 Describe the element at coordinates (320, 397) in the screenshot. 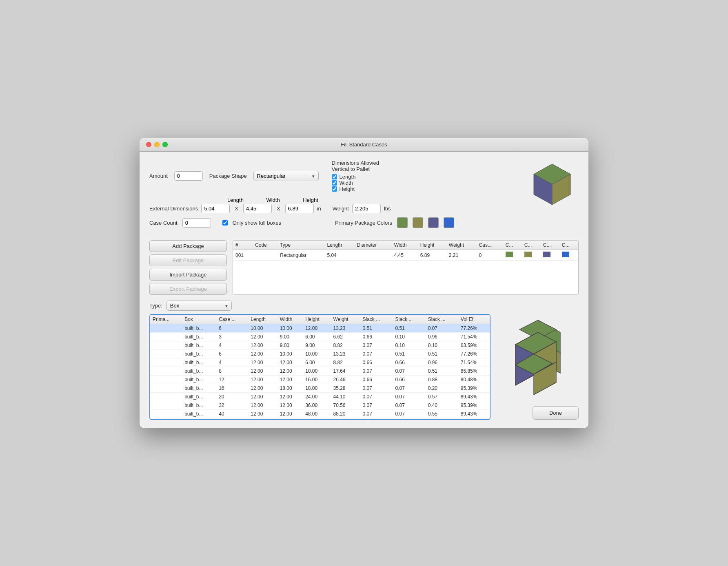

I see `list-item: built_b... 20 12.00 12.00 24.00 44.10 0.…` at that location.